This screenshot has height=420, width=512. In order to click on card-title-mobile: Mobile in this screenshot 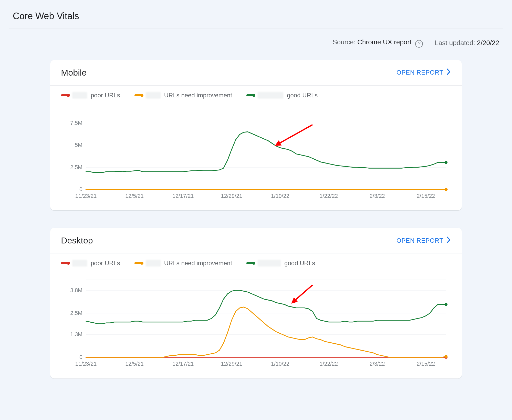, I will do `click(74, 73)`.